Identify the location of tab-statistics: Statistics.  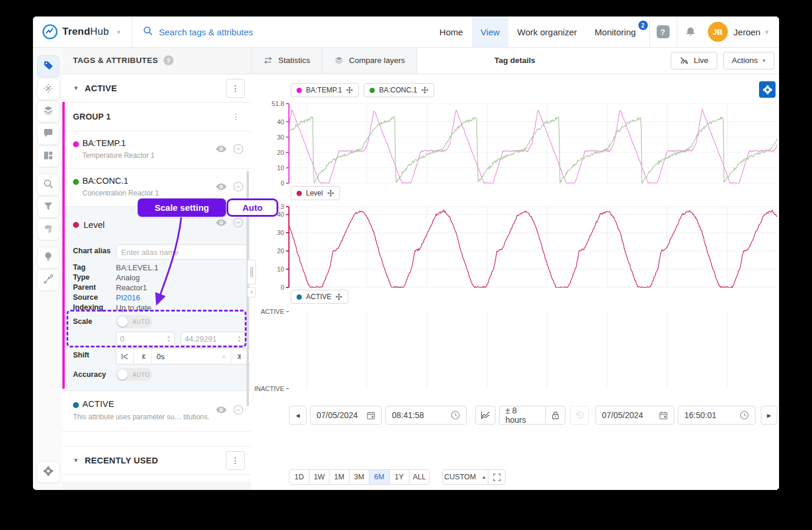
(287, 60).